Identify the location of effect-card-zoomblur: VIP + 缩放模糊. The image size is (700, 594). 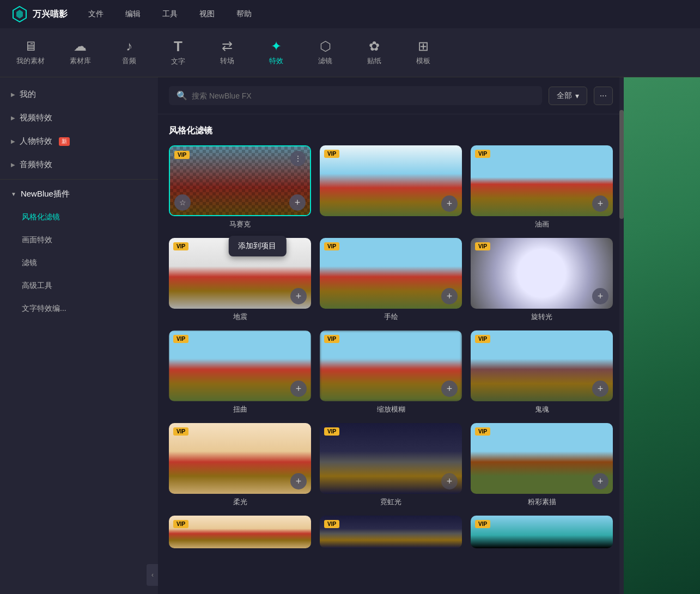
(391, 372).